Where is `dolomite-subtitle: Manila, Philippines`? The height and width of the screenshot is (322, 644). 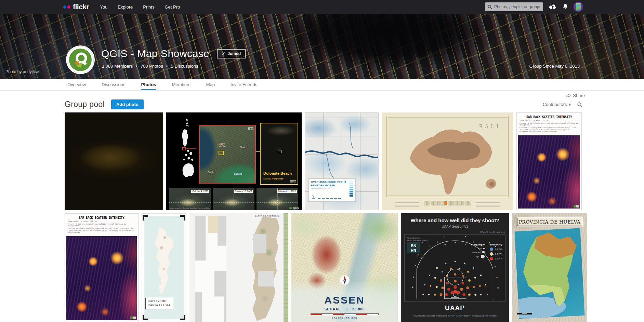
dolomite-subtitle: Manila, Philippines is located at coordinates (273, 178).